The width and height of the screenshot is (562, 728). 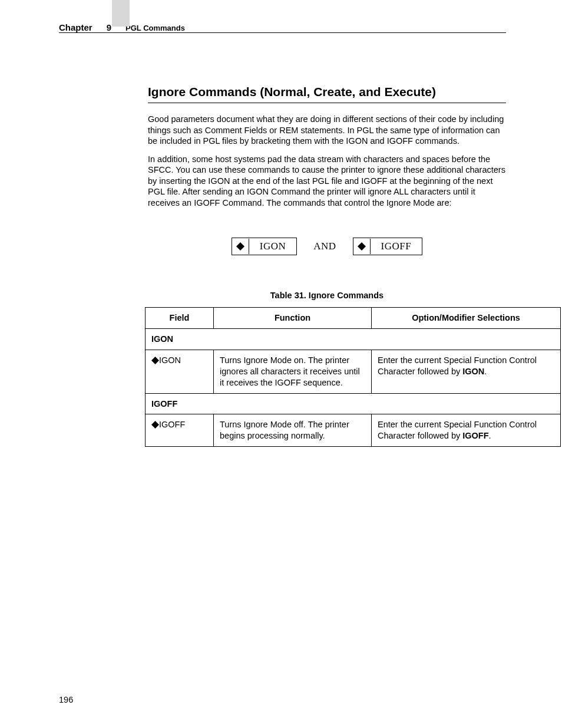 What do you see at coordinates (327, 182) in the screenshot?
I see `body-paragraph-2: In addition, some host systems pad the d…` at bounding box center [327, 182].